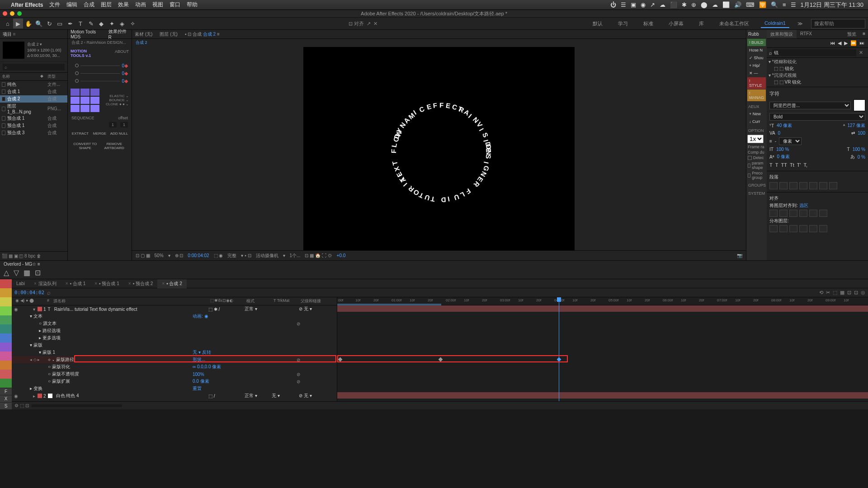 The image size is (868, 488). What do you see at coordinates (784, 126) in the screenshot?
I see `font-size: 40 像素` at bounding box center [784, 126].